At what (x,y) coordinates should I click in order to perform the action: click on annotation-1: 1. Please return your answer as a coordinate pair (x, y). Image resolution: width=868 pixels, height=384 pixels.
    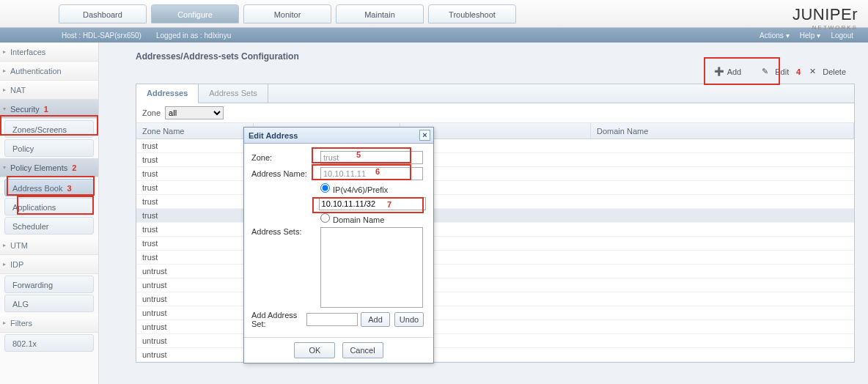
    Looking at the image, I should click on (46, 109).